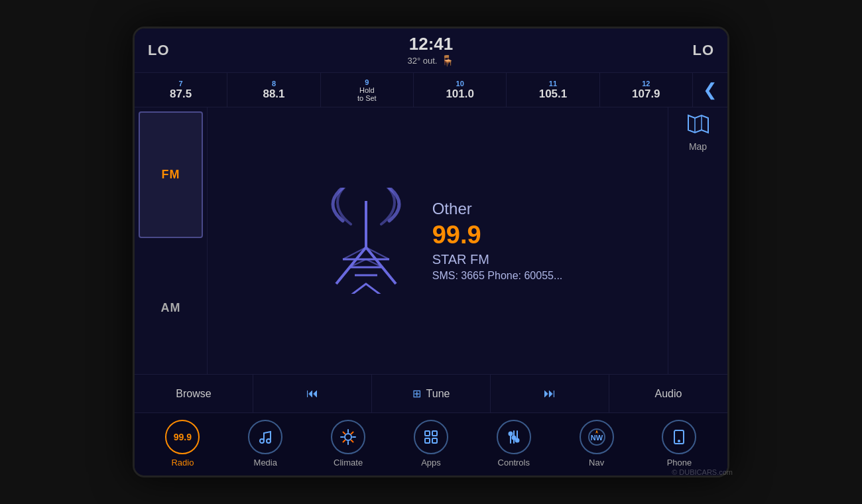 The image size is (862, 504). What do you see at coordinates (514, 437) in the screenshot?
I see `controls-nav-icon` at bounding box center [514, 437].